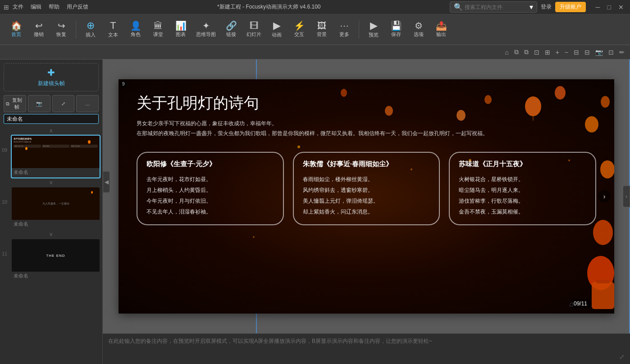 This screenshot has height=364, width=630. I want to click on toolbar-link: 🔗 链接, so click(231, 30).